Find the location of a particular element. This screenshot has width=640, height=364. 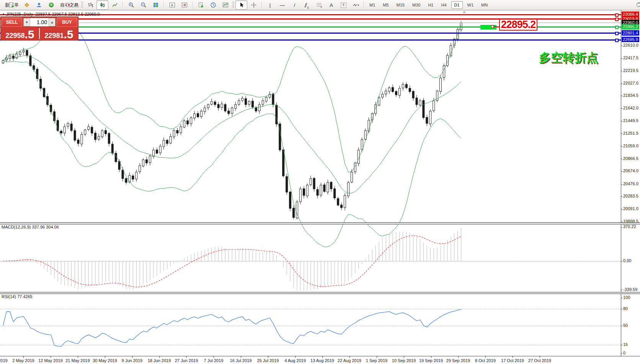

volume-value: 1.00 is located at coordinates (39, 22).